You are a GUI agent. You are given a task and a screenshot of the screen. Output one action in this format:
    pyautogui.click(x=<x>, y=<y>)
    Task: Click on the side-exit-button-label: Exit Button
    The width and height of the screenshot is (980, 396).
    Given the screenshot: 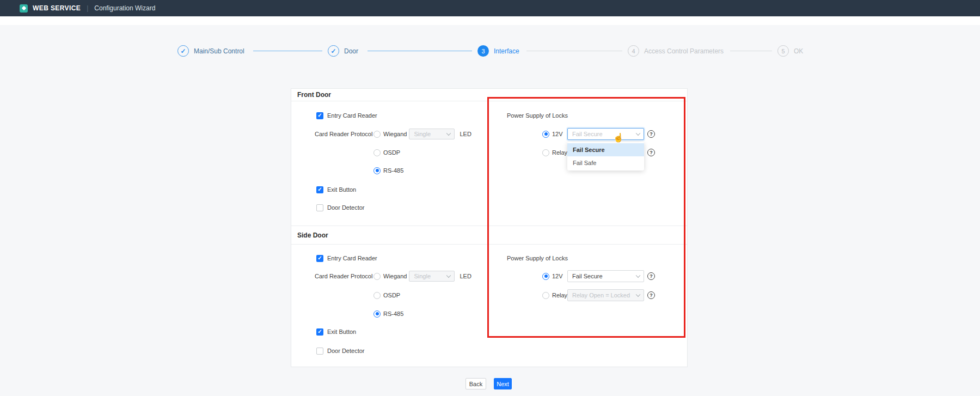 What is the action you would take?
    pyautogui.click(x=342, y=332)
    